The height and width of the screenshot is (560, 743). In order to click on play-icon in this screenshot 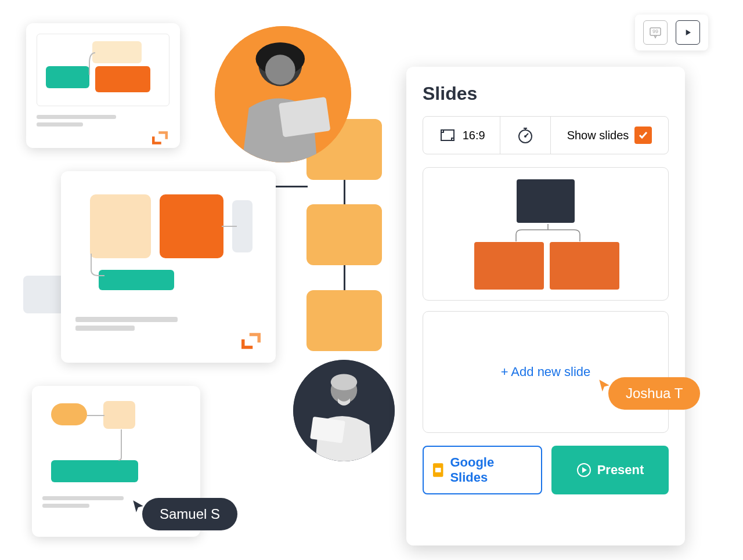, I will do `click(688, 32)`.